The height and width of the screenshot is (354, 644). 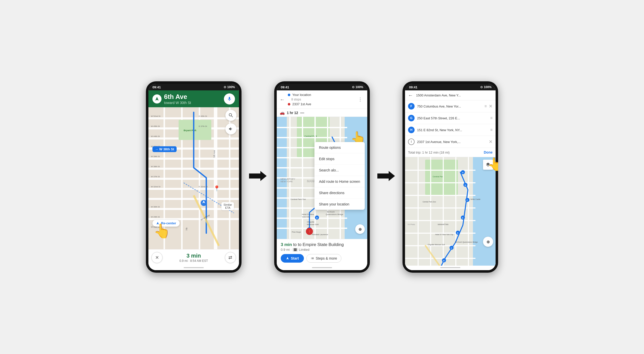 What do you see at coordinates (308, 239) in the screenshot?
I see `svg-text: Madison` at bounding box center [308, 239].